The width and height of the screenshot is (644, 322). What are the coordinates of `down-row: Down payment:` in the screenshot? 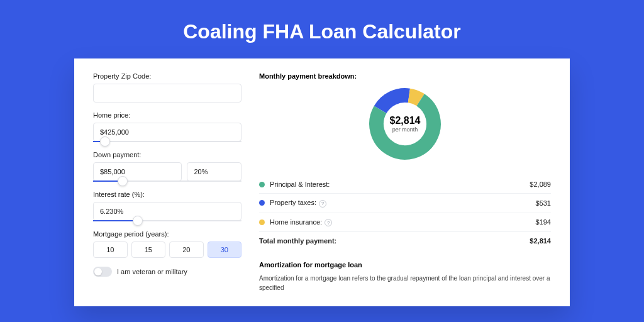 It's located at (167, 166).